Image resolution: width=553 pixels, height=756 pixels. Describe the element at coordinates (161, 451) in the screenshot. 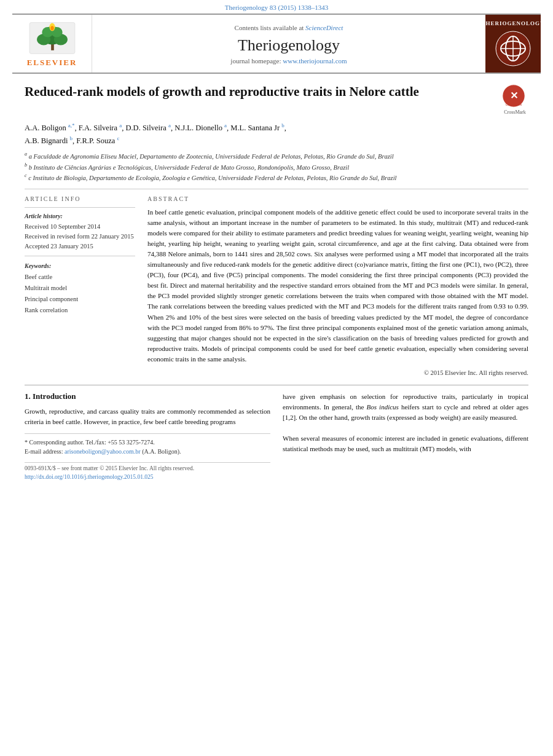

I see `email-suffix: (A.A. Boligon).` at that location.